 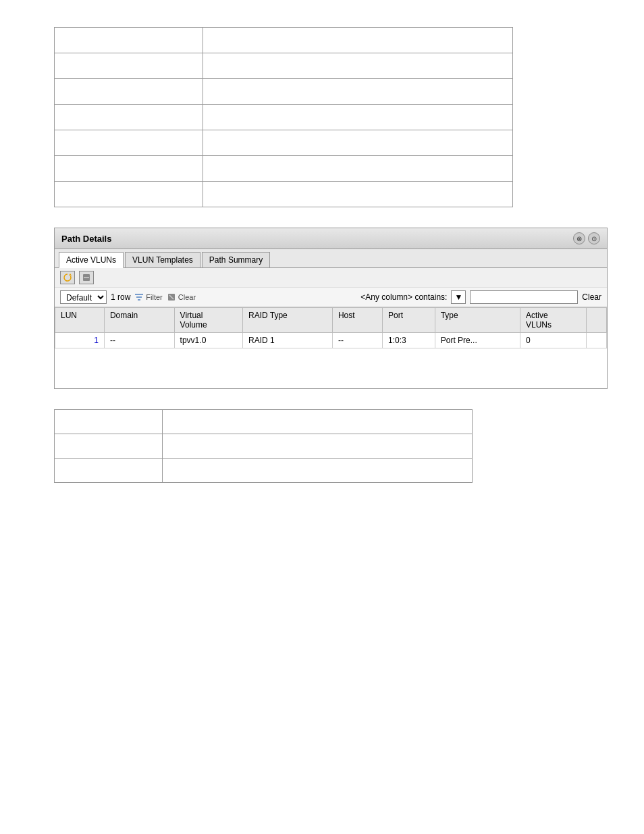 I want to click on export-button, so click(x=86, y=278).